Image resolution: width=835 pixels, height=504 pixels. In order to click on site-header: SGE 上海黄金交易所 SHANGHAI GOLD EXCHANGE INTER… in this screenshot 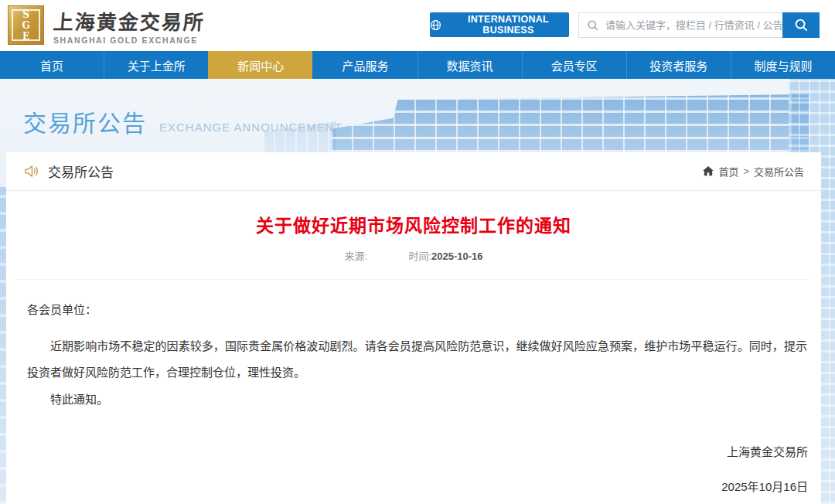, I will do `click(418, 26)`.